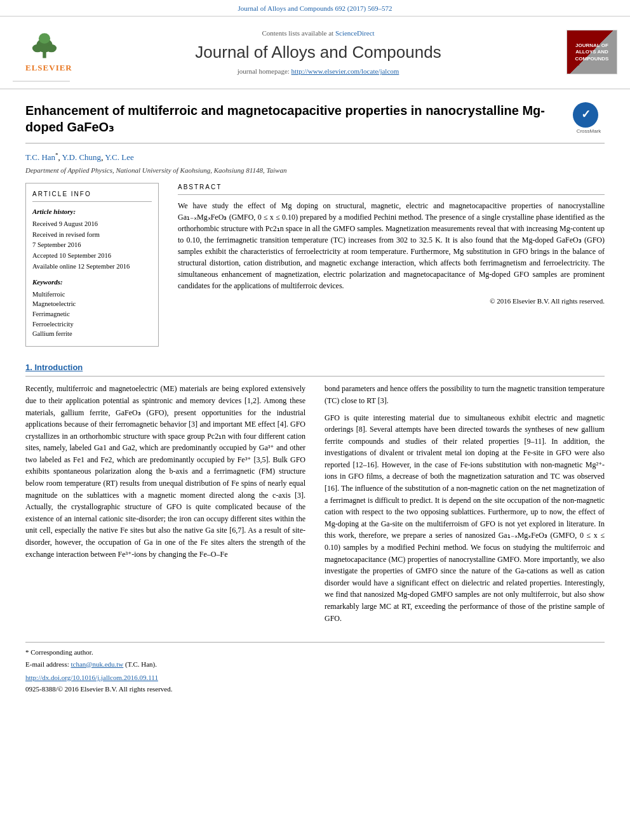 The height and width of the screenshot is (840, 630). I want to click on journal-logo-right: JOURNAL OF ALLOYS AND COMPOUNDS, so click(592, 52).